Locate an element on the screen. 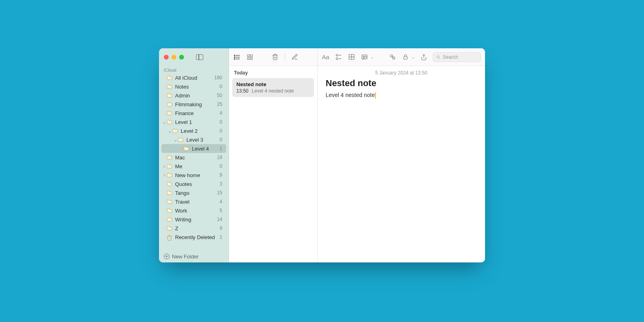 The height and width of the screenshot is (322, 644). toggle-sidebar-icon is located at coordinates (200, 57).